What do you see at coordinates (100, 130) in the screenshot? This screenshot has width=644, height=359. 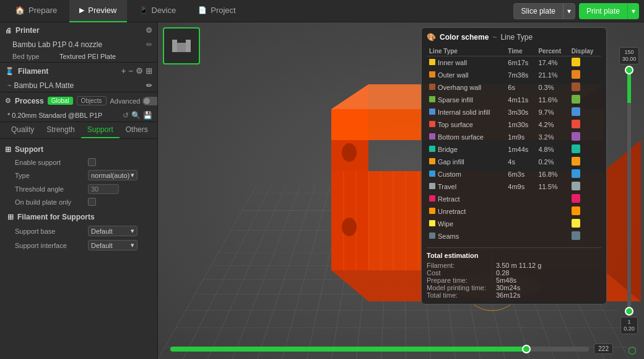 I see `tab-support: Support` at bounding box center [100, 130].